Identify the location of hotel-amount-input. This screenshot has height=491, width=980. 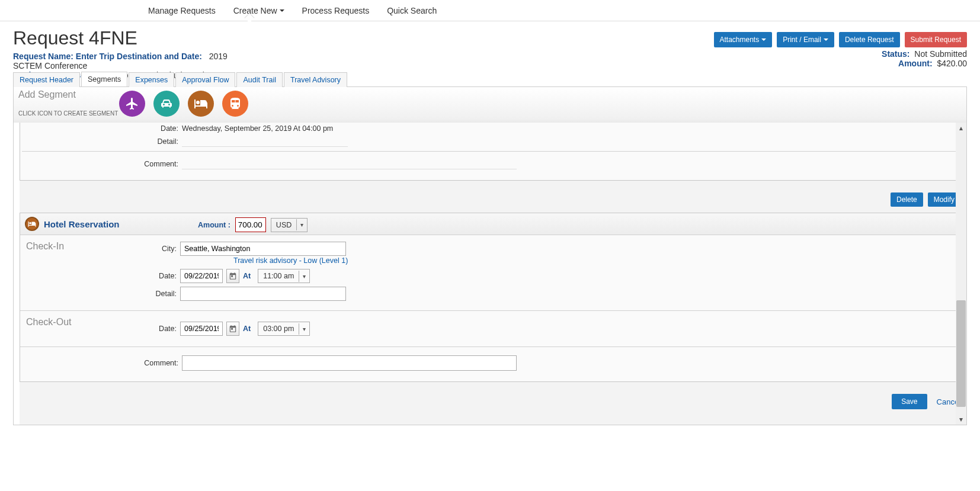
(251, 225).